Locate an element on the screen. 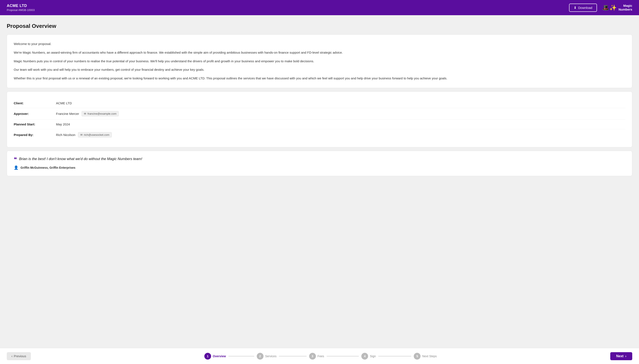 Image resolution: width=639 pixels, height=364 pixels. steps-container: 1 Overview 2 Services 3 Fees is located at coordinates (321, 356).